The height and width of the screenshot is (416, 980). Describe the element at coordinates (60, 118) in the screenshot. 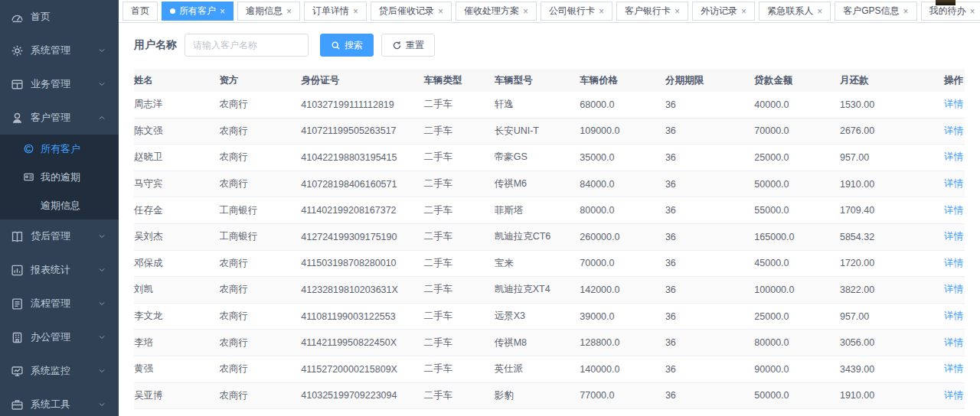

I see `sidebar-item-user: 客户管理` at that location.